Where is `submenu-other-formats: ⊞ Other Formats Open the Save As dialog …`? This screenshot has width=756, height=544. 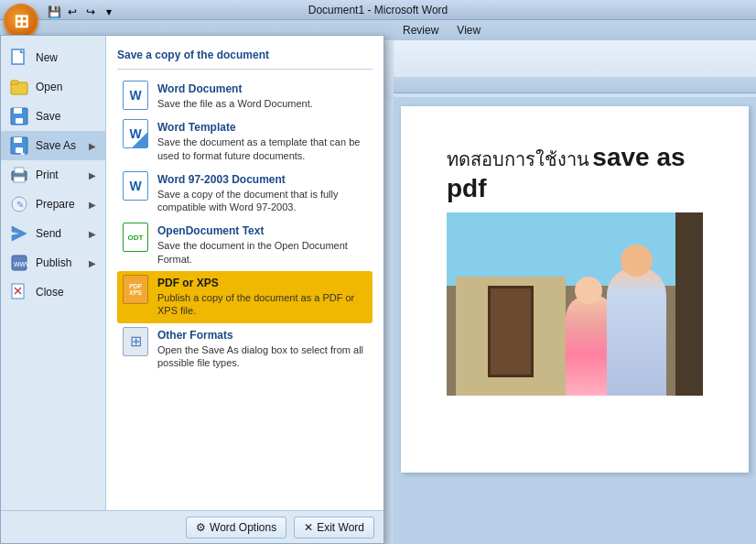
submenu-other-formats: ⊞ Other Formats Open the Save As dialog … is located at coordinates (245, 350).